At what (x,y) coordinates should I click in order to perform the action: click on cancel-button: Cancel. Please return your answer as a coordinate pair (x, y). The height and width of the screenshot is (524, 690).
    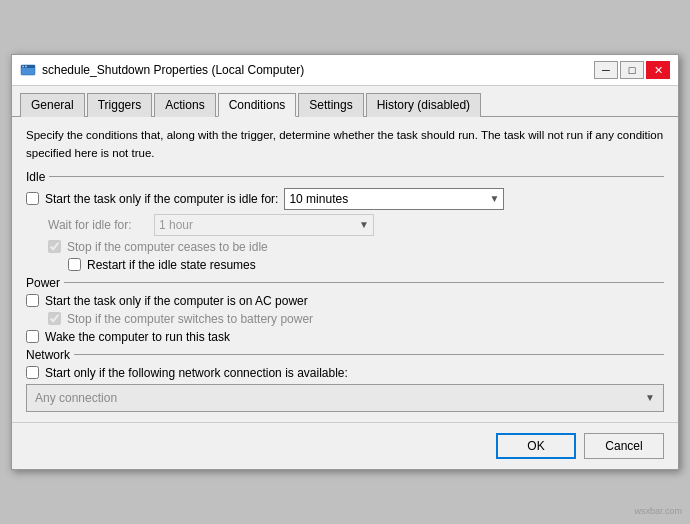
    Looking at the image, I should click on (624, 446).